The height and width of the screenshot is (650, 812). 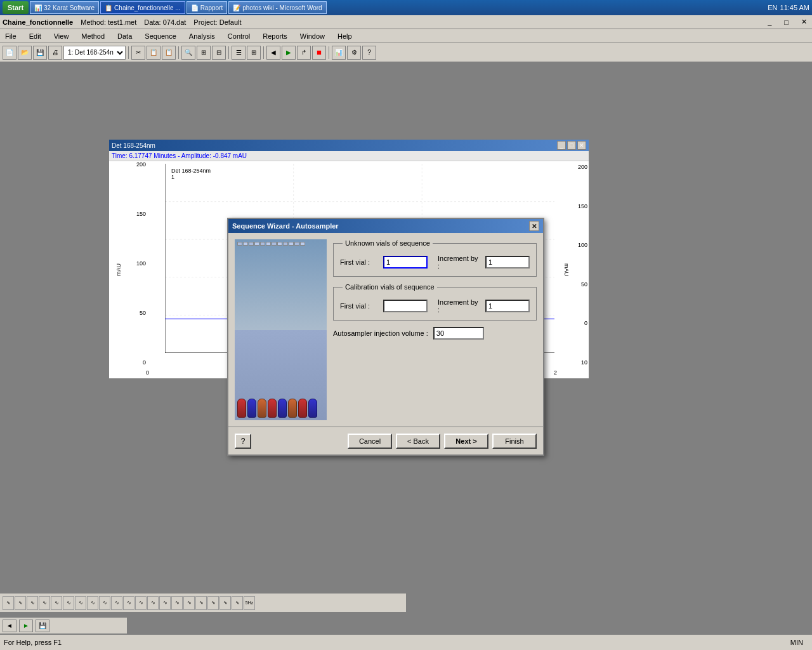 I want to click on calibration-first-vial-label: First vial :, so click(x=359, y=306).